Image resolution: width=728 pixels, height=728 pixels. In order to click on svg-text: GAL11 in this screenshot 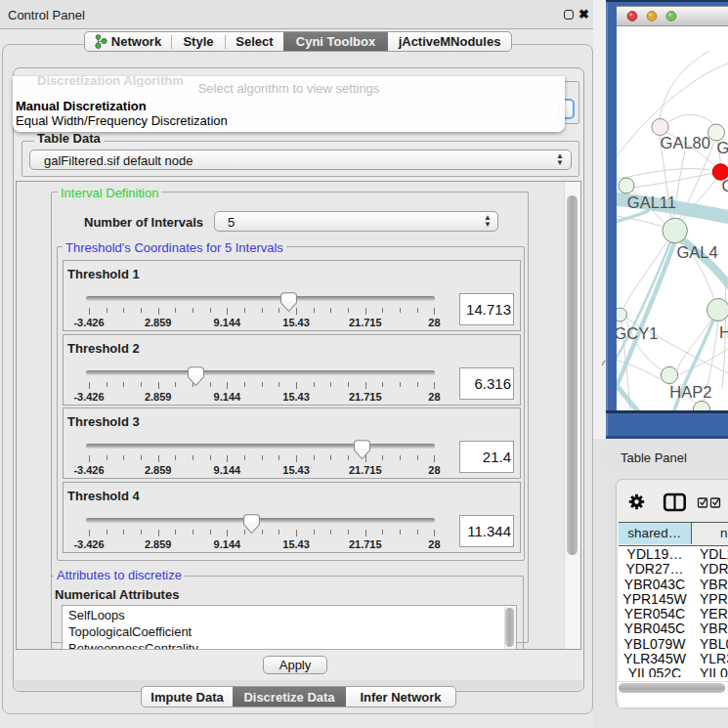, I will do `click(652, 202)`.